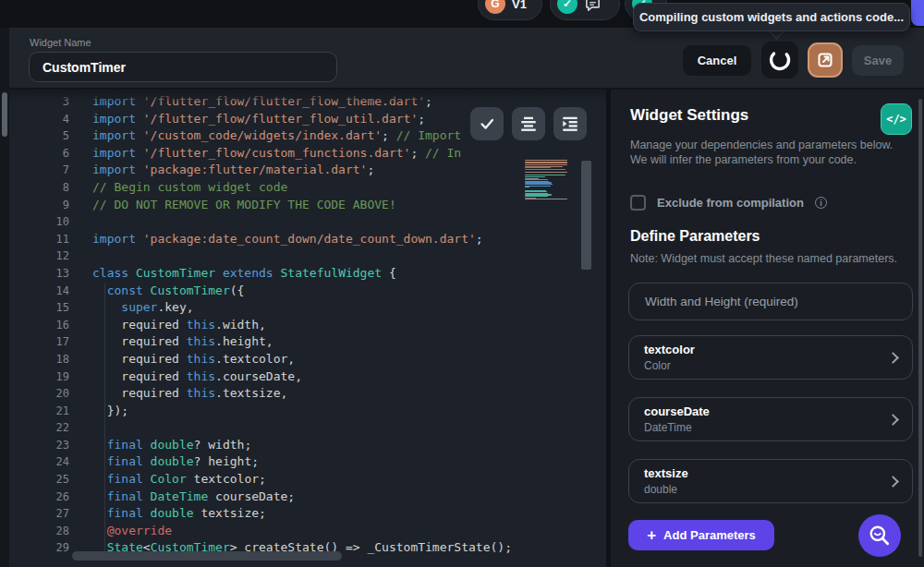  Describe the element at coordinates (308, 513) in the screenshot. I see `code-line: 27 final double textsize;` at that location.